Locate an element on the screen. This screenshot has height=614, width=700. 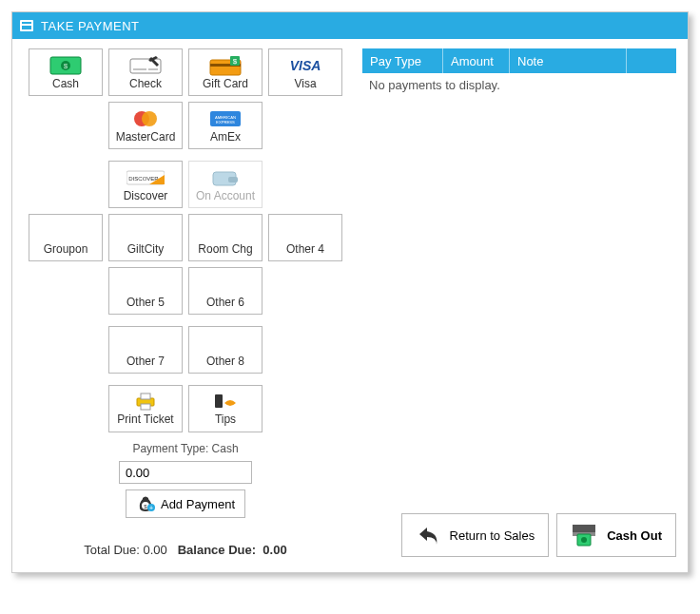
tips-button: Tips is located at coordinates (225, 409).